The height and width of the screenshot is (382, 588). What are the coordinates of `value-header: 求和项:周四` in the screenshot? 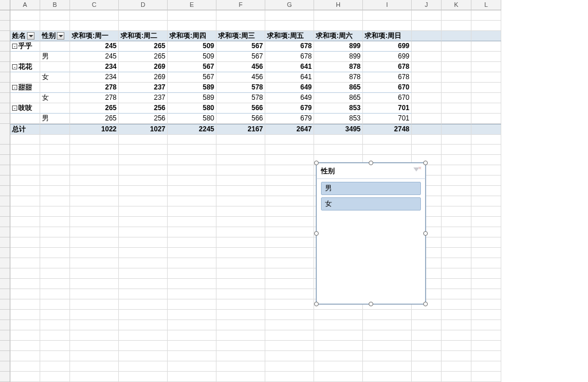 It's located at (192, 36).